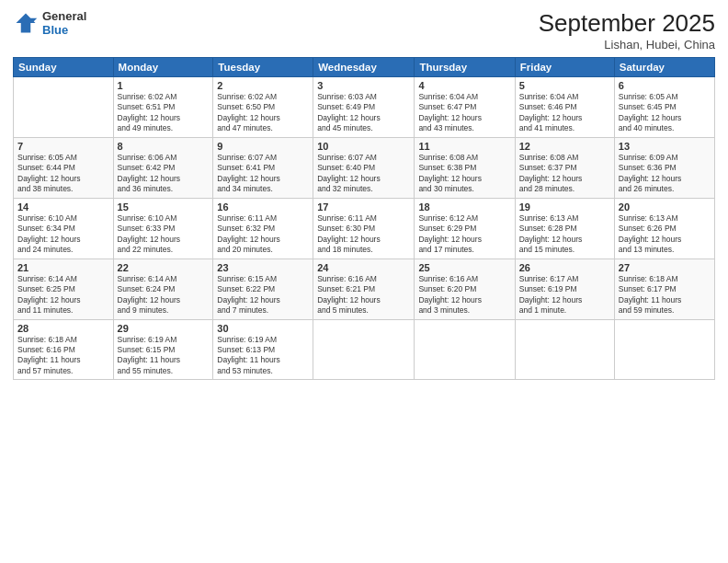 The image size is (728, 563). I want to click on calendar-day-cell: 8Sunrise: 6:06 AM Sunset: 6:42 PM Daylig…, so click(164, 167).